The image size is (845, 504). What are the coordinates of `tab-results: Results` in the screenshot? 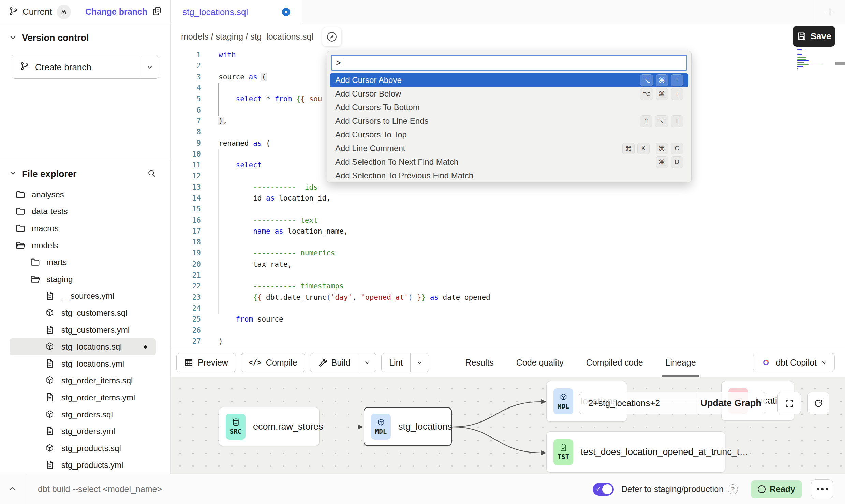 It's located at (479, 363).